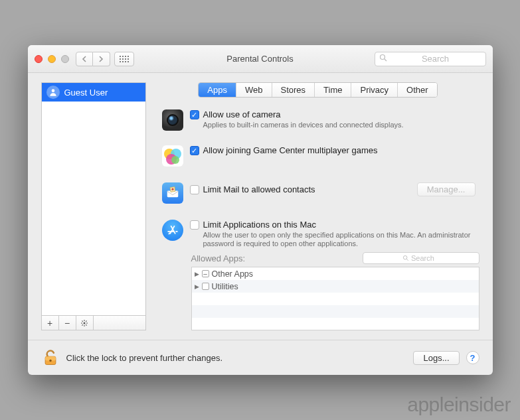 The image size is (520, 420). Describe the element at coordinates (318, 230) in the screenshot. I see `section-apps: Limit Applications on this Mac Allow the…` at that location.